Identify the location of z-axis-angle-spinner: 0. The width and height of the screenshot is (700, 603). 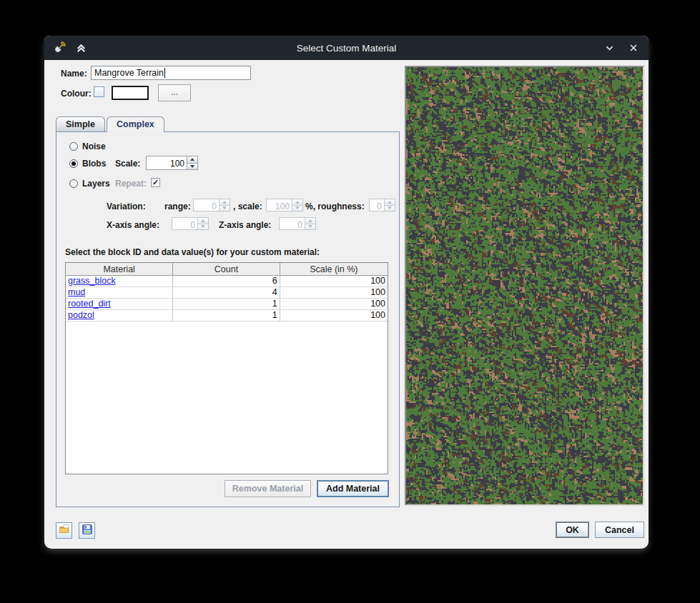
(297, 224).